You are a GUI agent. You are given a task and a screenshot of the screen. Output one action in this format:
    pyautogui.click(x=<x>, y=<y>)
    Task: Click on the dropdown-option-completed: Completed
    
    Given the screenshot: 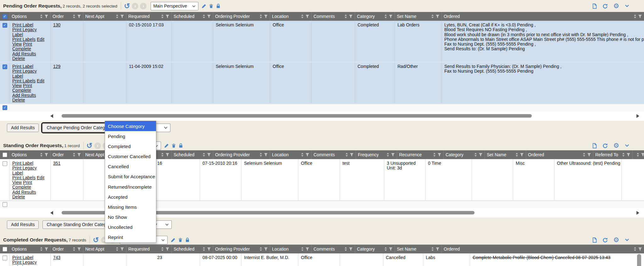 What is the action you would take?
    pyautogui.click(x=130, y=146)
    